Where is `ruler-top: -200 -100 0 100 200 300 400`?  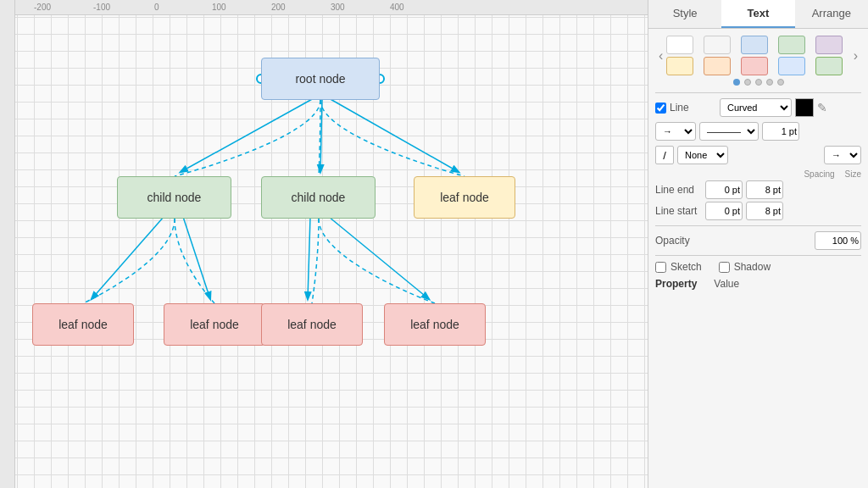 ruler-top: -200 -100 0 100 200 300 400 is located at coordinates (324, 8).